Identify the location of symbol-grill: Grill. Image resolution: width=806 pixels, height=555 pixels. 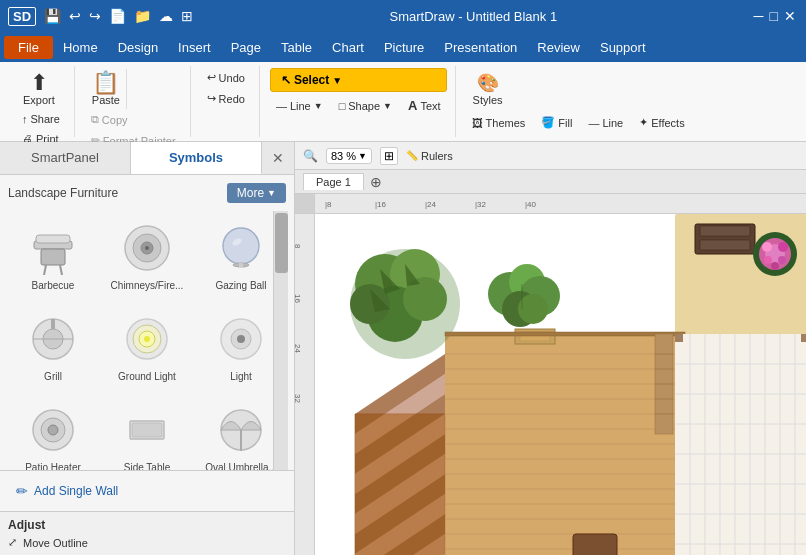
(53, 346).